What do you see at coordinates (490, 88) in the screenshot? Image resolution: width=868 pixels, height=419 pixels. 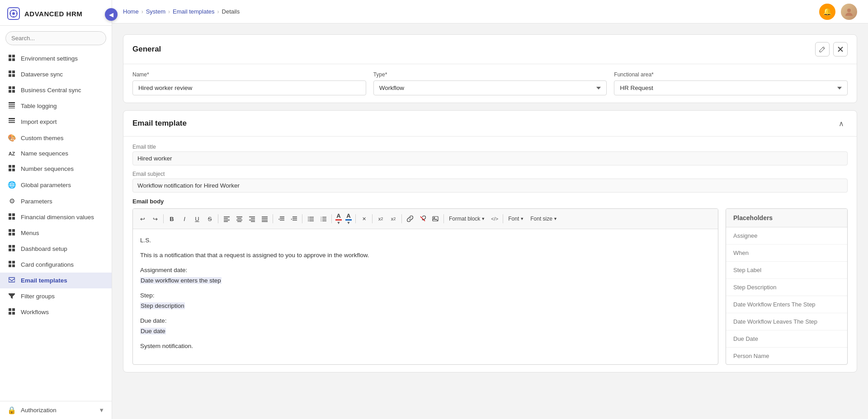 I see `type-select: Workflow` at bounding box center [490, 88].